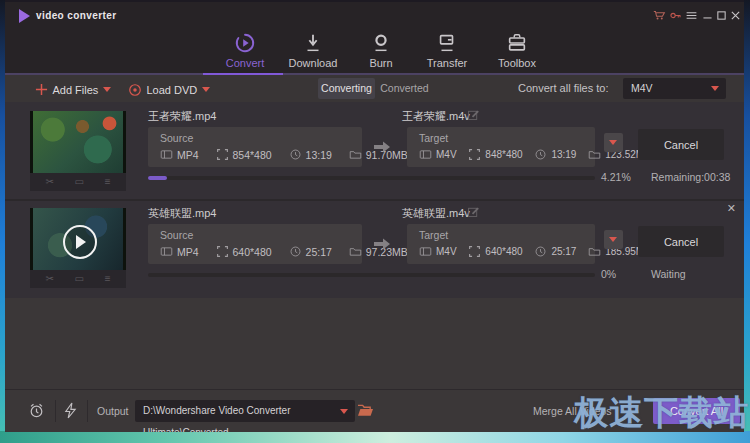  Describe the element at coordinates (696, 411) in the screenshot. I see `convert-all-button: Convert All` at that location.